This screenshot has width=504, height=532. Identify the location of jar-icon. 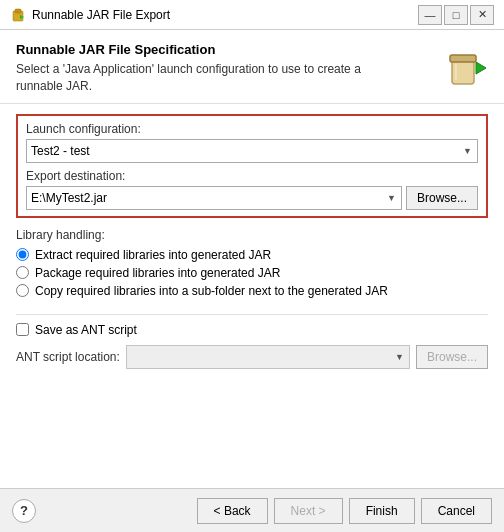
(464, 66).